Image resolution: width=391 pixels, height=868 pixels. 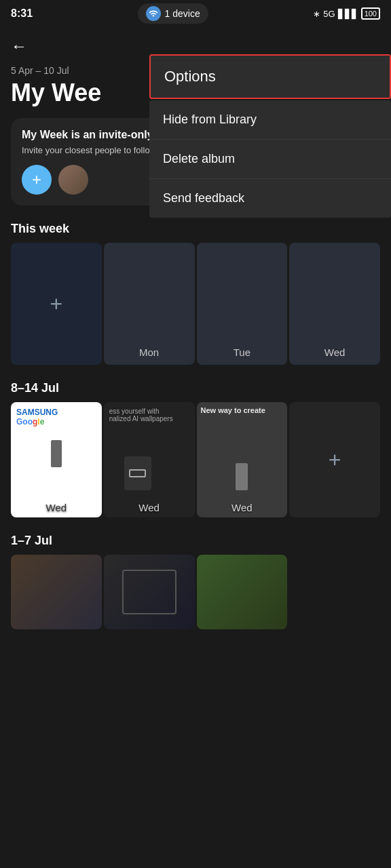 What do you see at coordinates (57, 304) in the screenshot?
I see `add-week-icon: +` at bounding box center [57, 304].